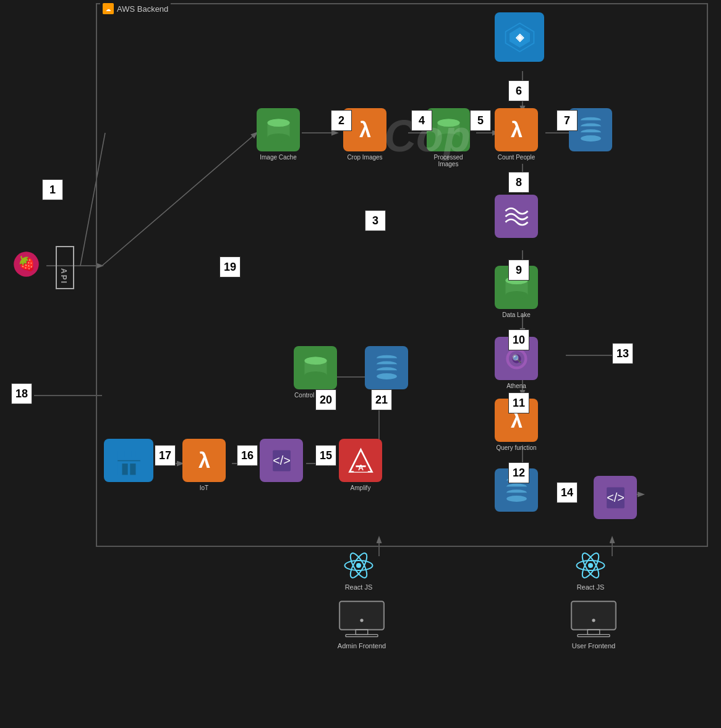 Image resolution: width=721 pixels, height=728 pixels. What do you see at coordinates (53, 190) in the screenshot?
I see `badge-1: 1` at bounding box center [53, 190].